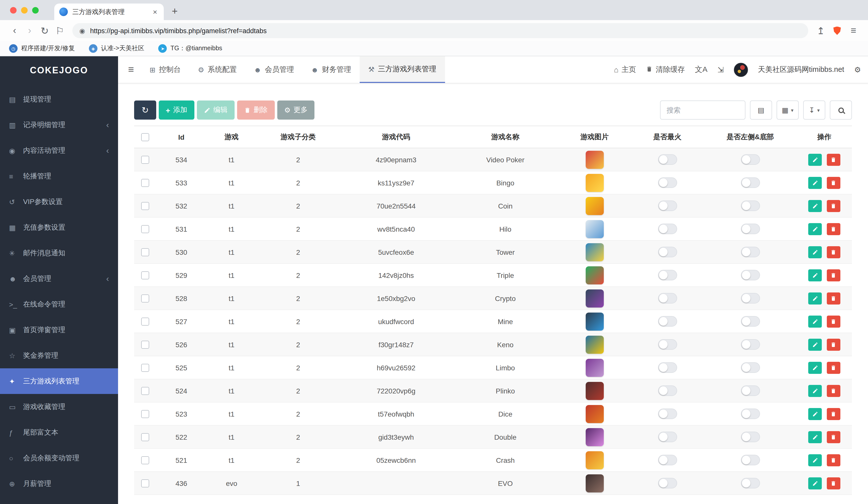  What do you see at coordinates (145, 110) in the screenshot?
I see `refresh-button: ↻` at bounding box center [145, 110].